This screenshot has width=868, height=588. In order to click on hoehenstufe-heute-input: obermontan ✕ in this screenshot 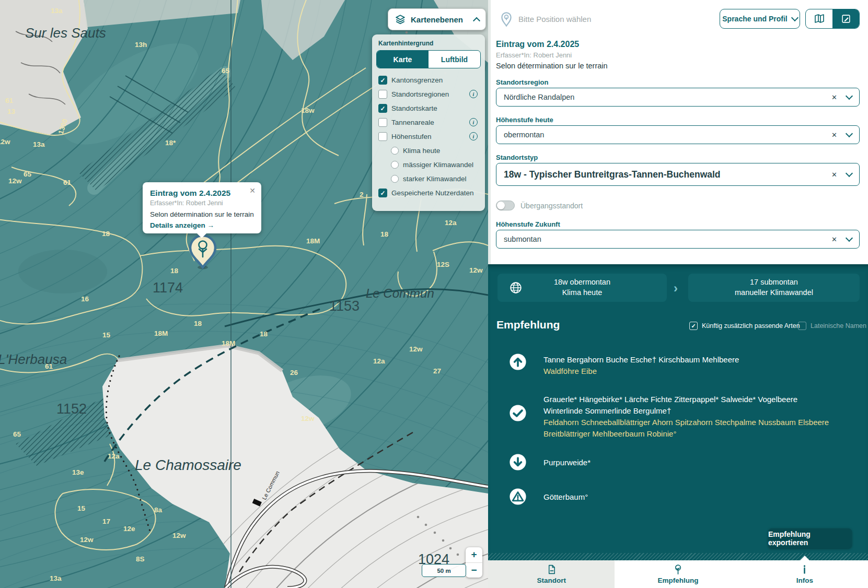, I will do `click(678, 135)`.